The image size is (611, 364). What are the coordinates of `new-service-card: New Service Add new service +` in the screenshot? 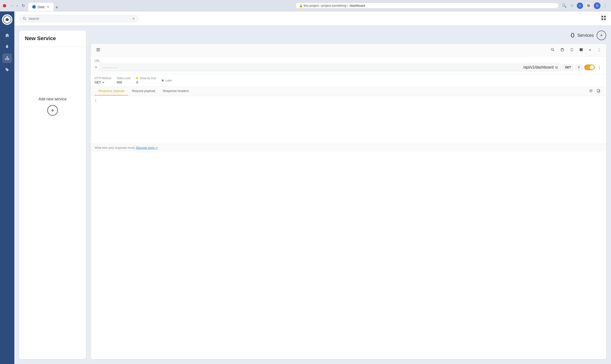 It's located at (53, 195).